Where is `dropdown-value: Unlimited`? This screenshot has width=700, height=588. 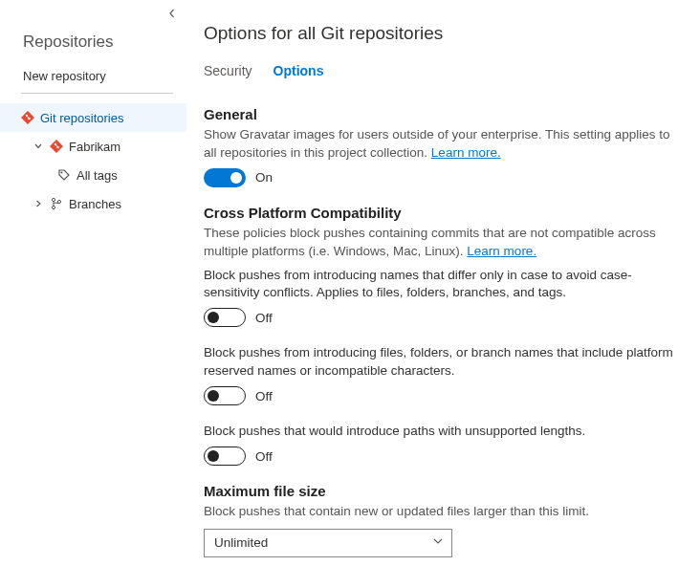 dropdown-value: Unlimited is located at coordinates (241, 543).